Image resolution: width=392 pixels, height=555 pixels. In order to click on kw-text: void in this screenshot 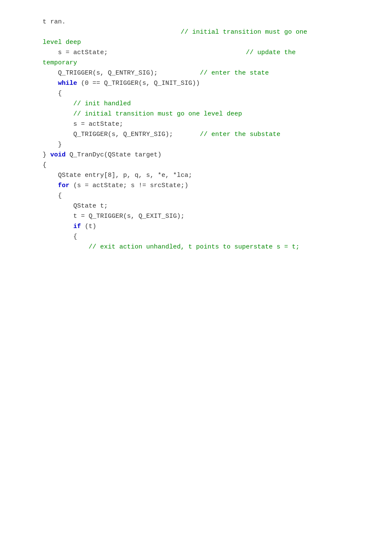, I will do `click(58, 155)`.